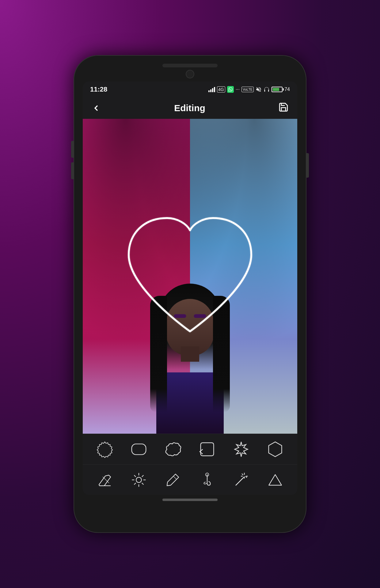  I want to click on volume-down-button, so click(72, 171).